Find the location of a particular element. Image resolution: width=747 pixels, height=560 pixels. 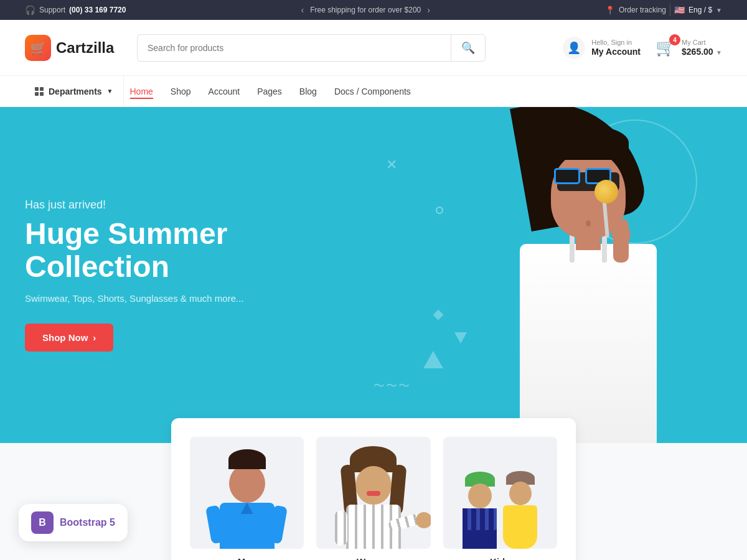

account-name: My Account is located at coordinates (616, 52).